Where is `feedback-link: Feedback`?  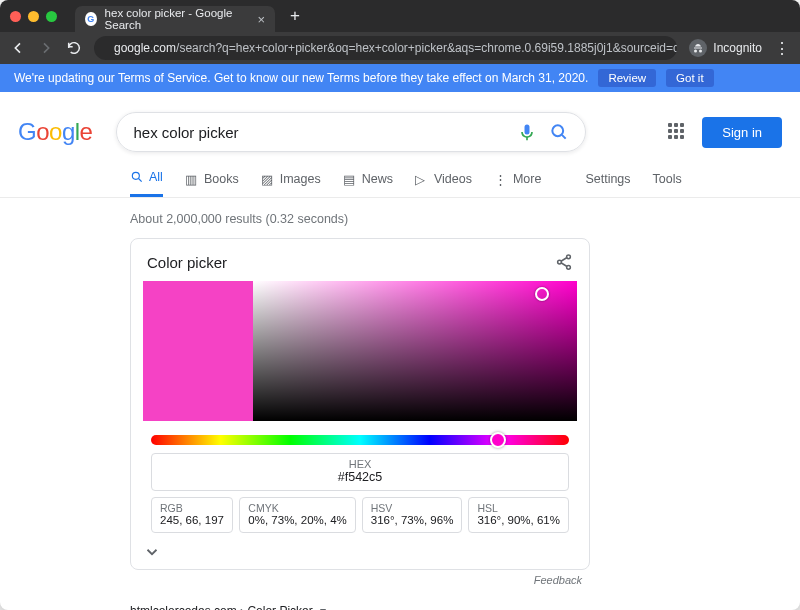
feedback-link: Feedback is located at coordinates (360, 578).